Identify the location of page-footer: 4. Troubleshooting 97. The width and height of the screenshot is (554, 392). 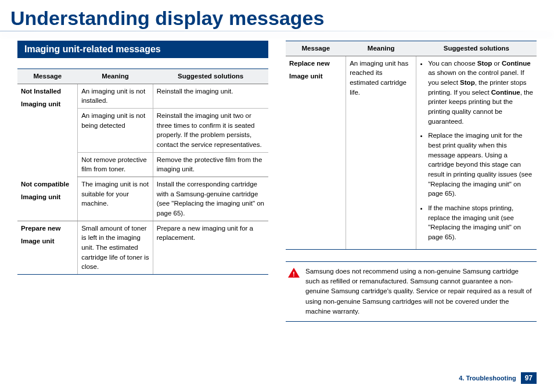
(498, 378).